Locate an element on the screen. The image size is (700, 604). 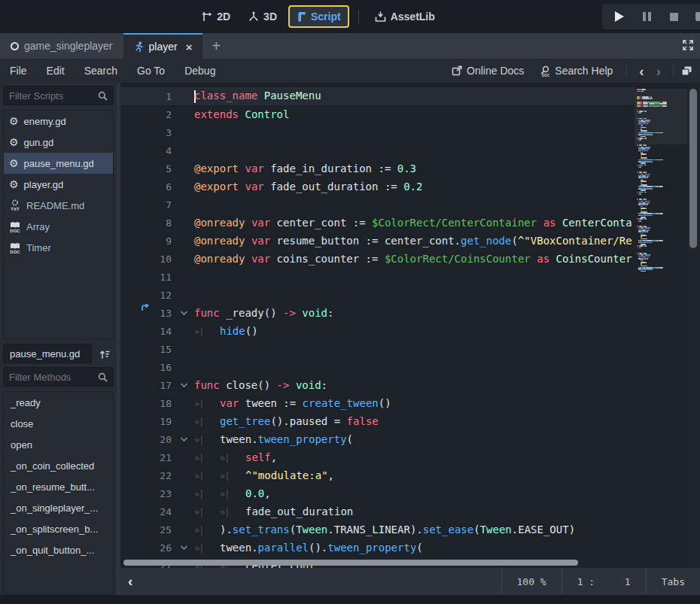
script-list-item: ⚙player.gd is located at coordinates (59, 184).